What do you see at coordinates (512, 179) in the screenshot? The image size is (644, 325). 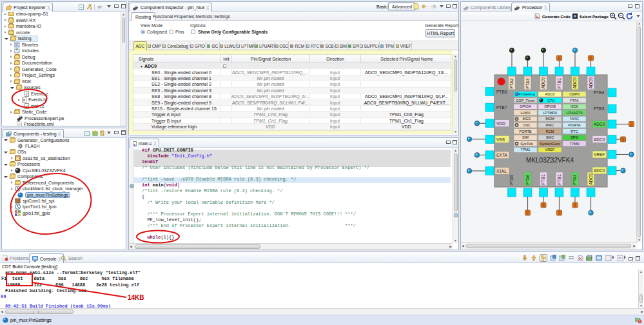 I see `svg-text: PTA5` at bounding box center [512, 179].